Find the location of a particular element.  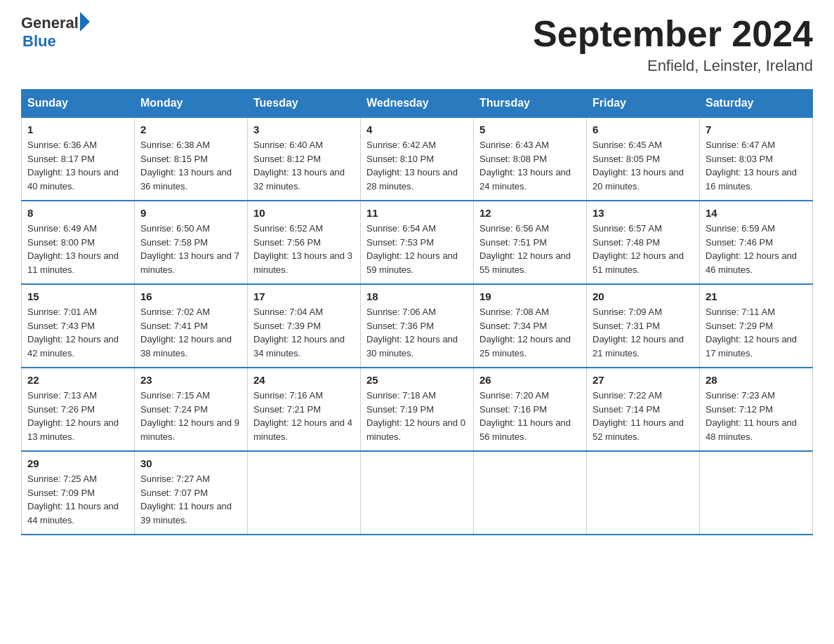

table-row: 24 Sunrise: 7:16 AM Sunset: 7:21 PM Dayl… is located at coordinates (305, 410).